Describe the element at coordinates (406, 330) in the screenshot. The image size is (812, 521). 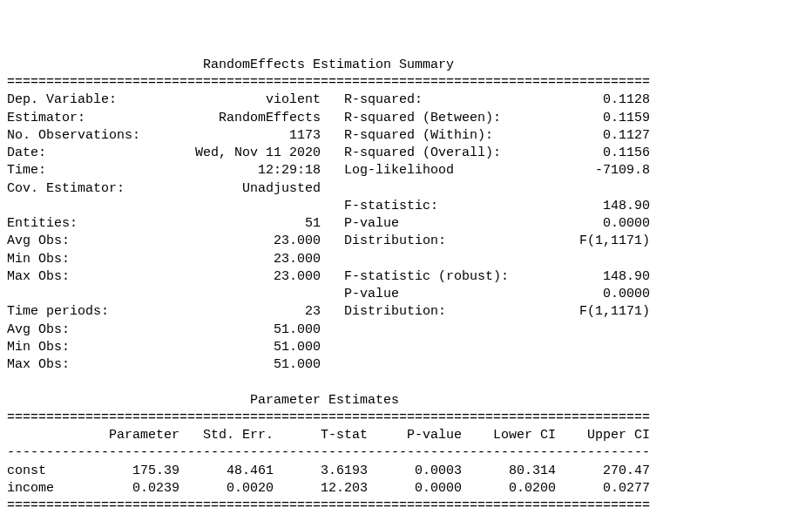
I see `summary-row: Avg Obs: 51.000` at that location.